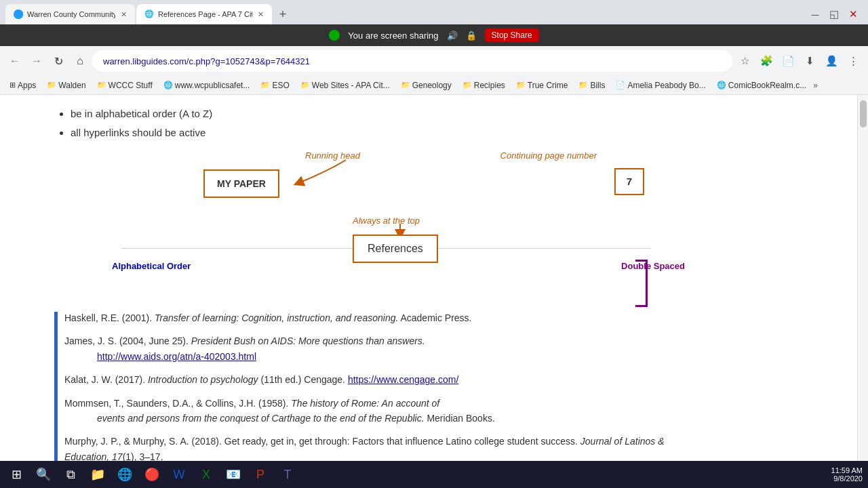 The height and width of the screenshot is (488, 868). I want to click on folder-icon-crime: 📁, so click(521, 85).